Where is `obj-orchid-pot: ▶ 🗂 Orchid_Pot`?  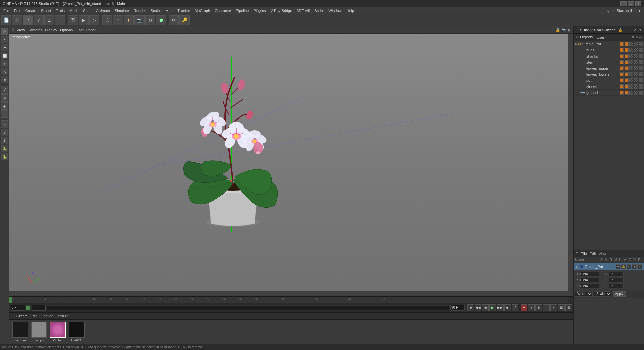 obj-orchid-pot: ▶ 🗂 Orchid_Pot is located at coordinates (609, 44).